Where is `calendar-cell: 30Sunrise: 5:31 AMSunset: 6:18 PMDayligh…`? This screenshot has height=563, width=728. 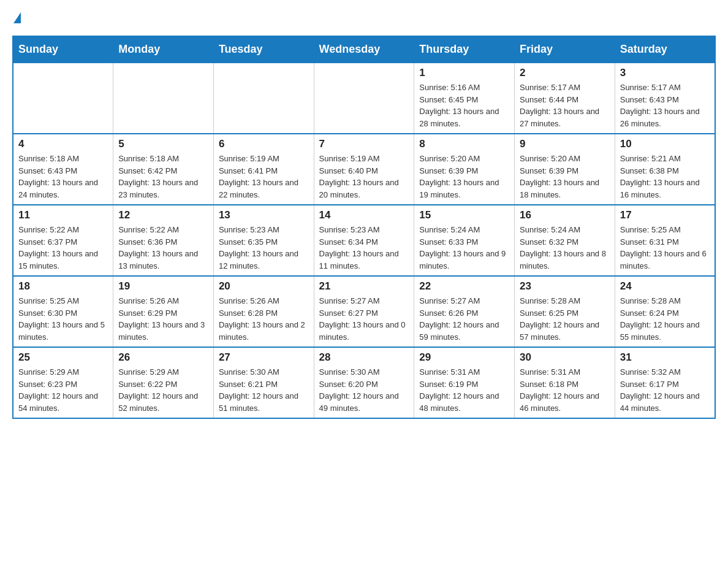
calendar-cell: 30Sunrise: 5:31 AMSunset: 6:18 PMDayligh… is located at coordinates (565, 383).